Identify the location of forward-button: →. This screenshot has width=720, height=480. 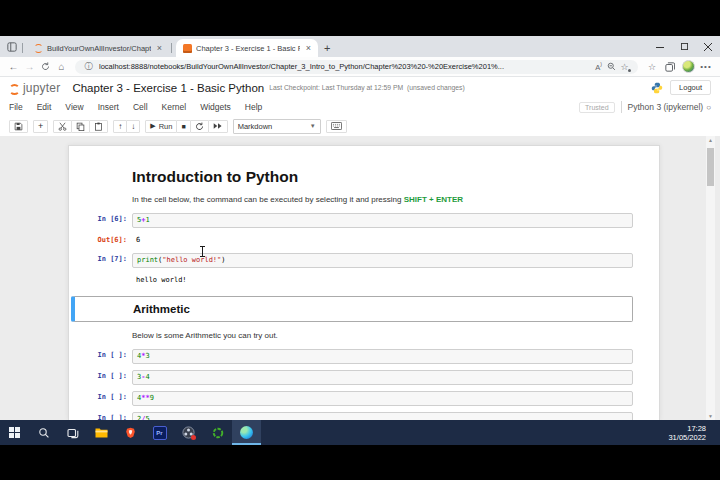
(30, 66).